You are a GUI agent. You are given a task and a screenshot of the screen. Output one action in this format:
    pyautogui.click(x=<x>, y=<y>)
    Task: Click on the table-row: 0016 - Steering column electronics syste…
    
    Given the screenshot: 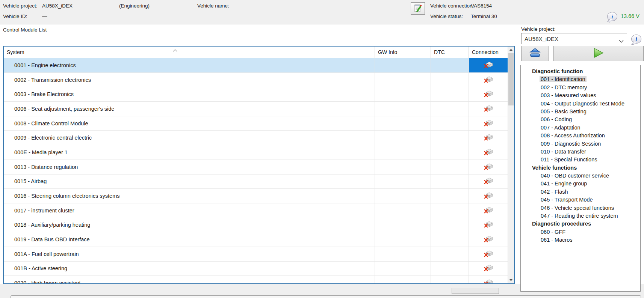 What is the action you would take?
    pyautogui.click(x=255, y=196)
    